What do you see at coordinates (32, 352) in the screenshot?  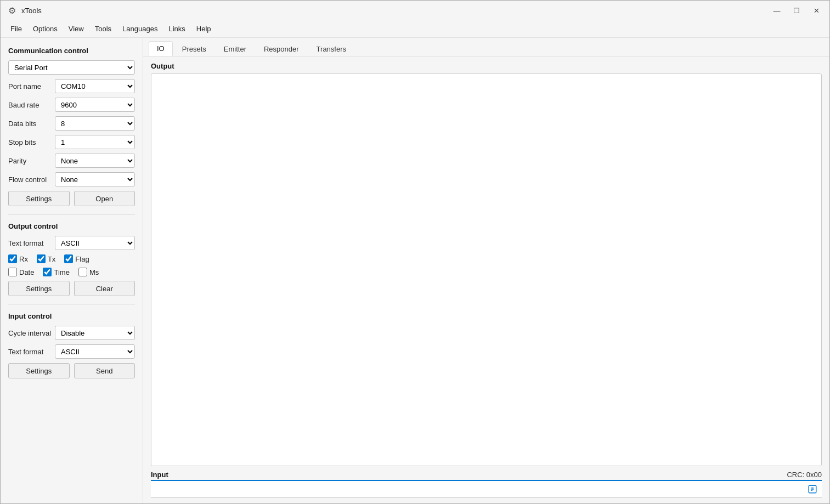 I see `input-text-format-label: Text format` at bounding box center [32, 352].